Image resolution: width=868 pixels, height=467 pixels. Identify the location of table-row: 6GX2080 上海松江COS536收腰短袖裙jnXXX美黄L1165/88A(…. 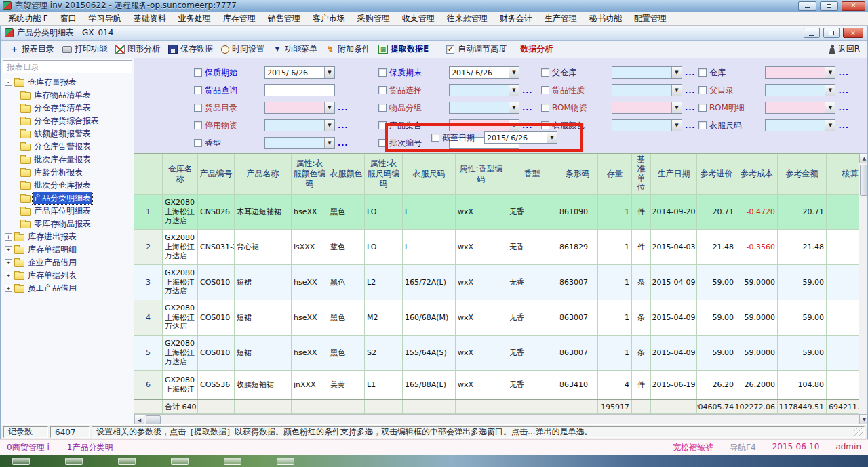
(496, 385).